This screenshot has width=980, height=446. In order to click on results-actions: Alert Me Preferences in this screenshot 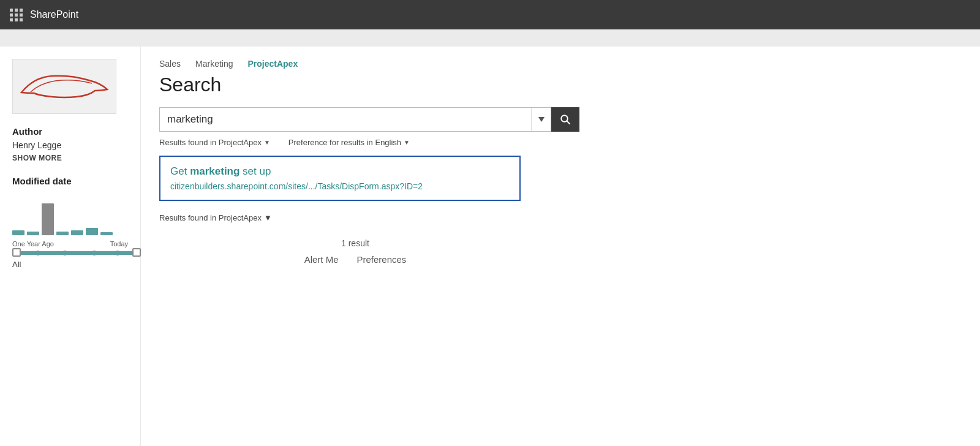, I will do `click(355, 260)`.